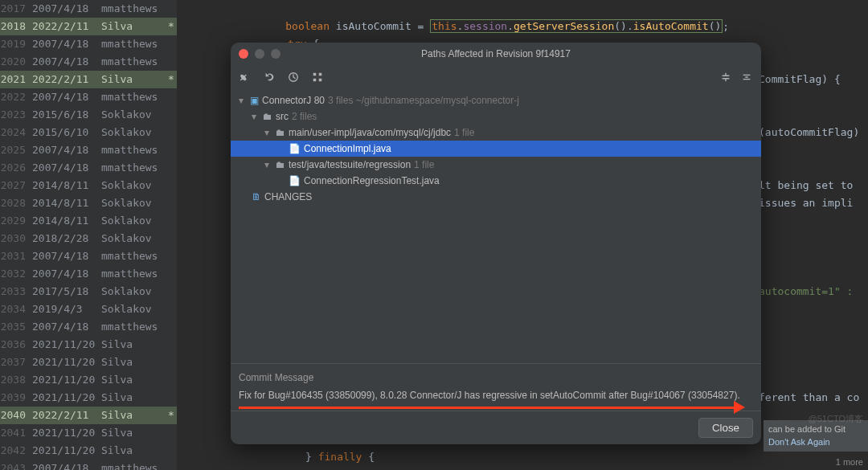 This screenshot has width=868, height=470. Describe the element at coordinates (88, 115) in the screenshot. I see `blame-row: 20232015/6/18Soklakov` at that location.